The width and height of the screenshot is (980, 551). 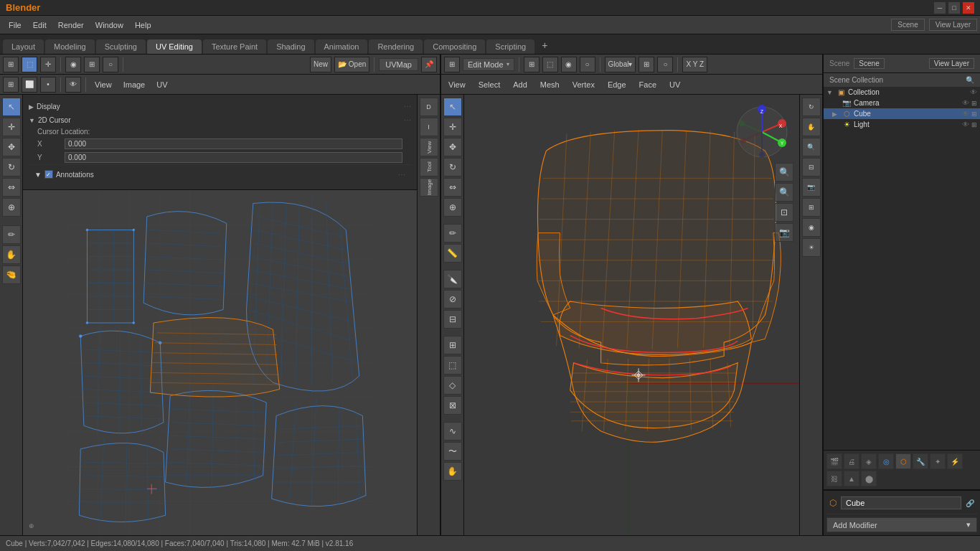 I want to click on uv-select-box: ⬚, so click(x=29, y=65).